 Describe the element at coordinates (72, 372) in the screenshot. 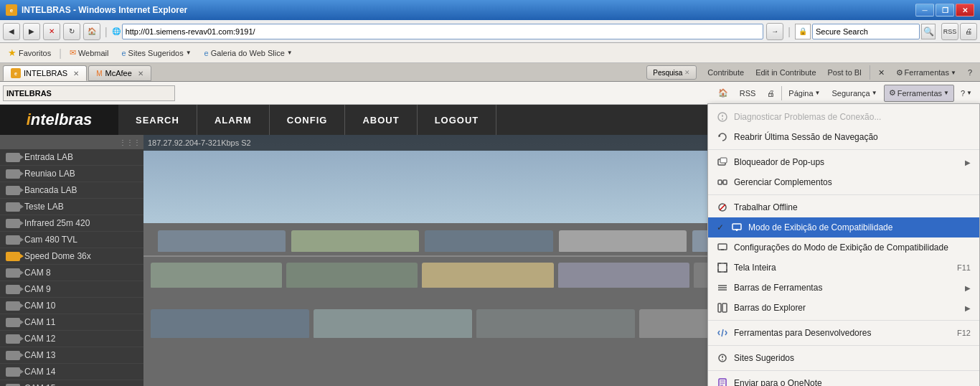

I see `cam-item-cam14: CAM 14` at that location.